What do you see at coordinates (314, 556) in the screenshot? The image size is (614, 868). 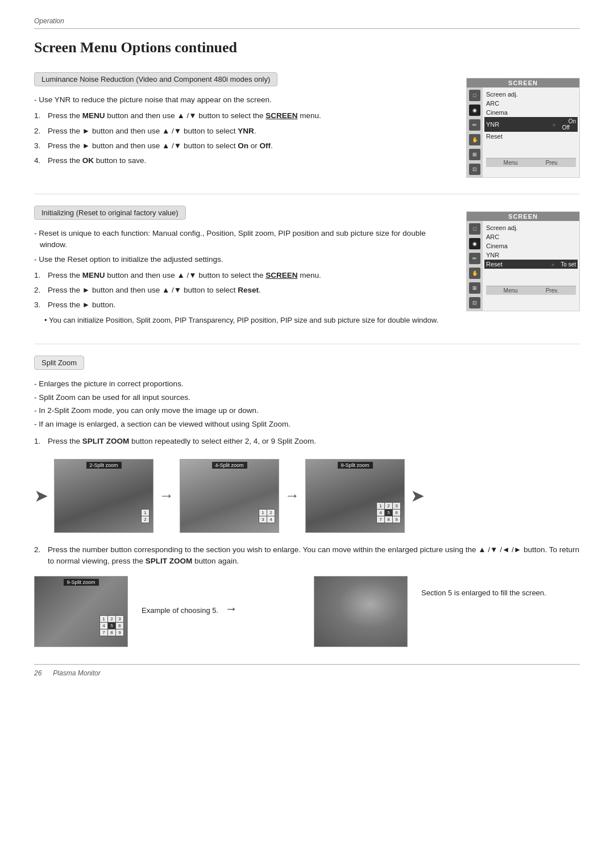 I see `step2-text: Press the number button corresponding to…` at bounding box center [314, 556].